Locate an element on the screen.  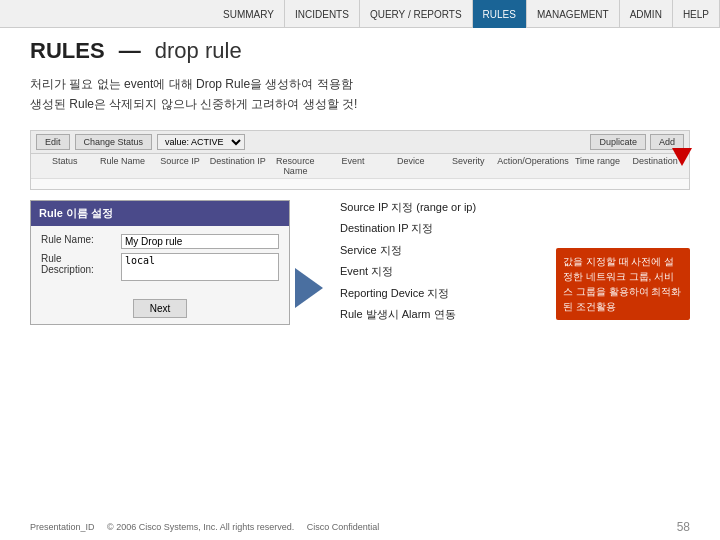
col-severity: Severity is located at coordinates (468, 166).